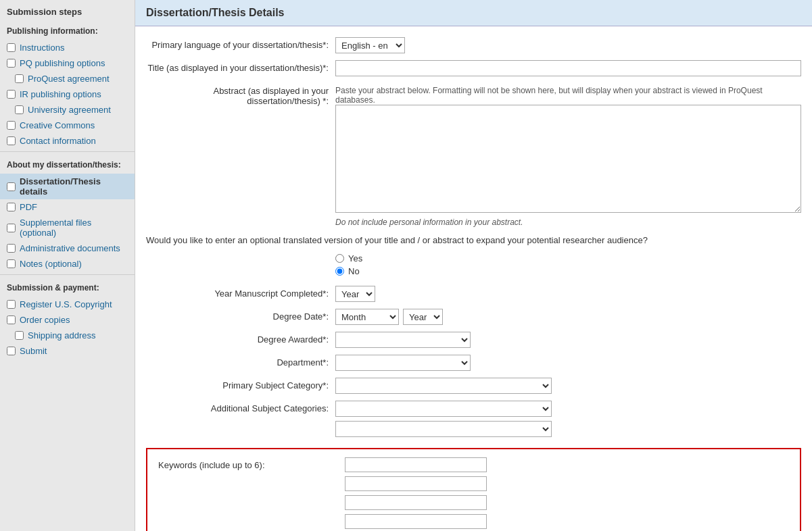  Describe the element at coordinates (568, 386) in the screenshot. I see `primary-subject-control` at that location.